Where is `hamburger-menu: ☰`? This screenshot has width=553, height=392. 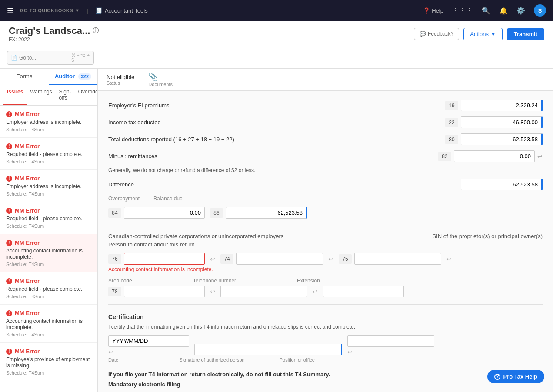
hamburger-menu: ☰ is located at coordinates (10, 10).